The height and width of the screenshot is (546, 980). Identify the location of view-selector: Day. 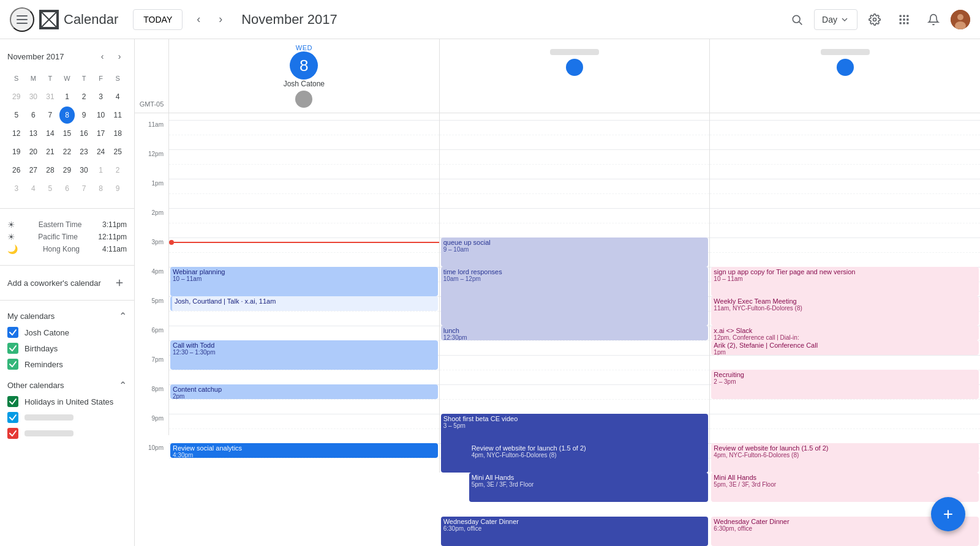
(835, 20).